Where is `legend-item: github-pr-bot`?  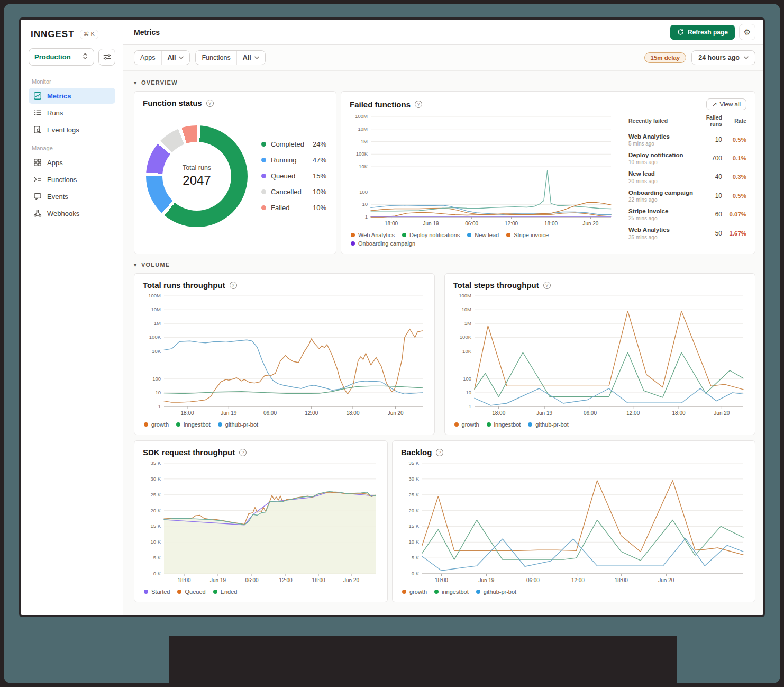
legend-item: github-pr-bot is located at coordinates (238, 424).